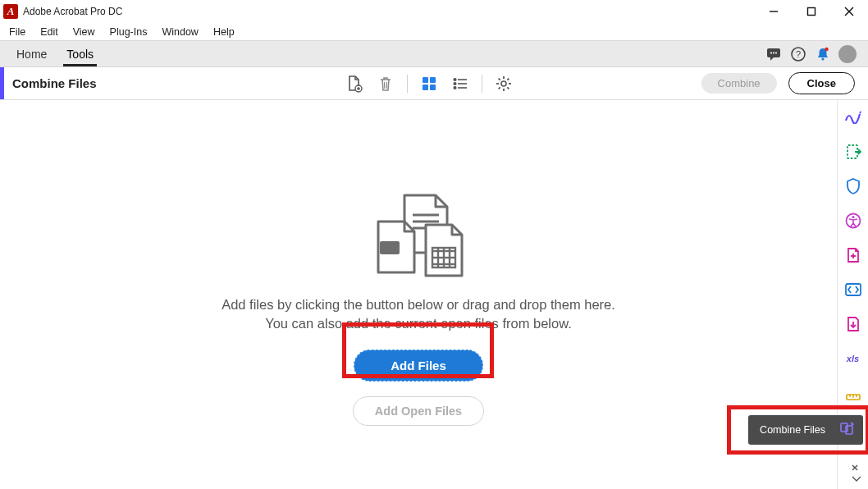  Describe the element at coordinates (434, 11) in the screenshot. I see `title-bar: A Adobe Acrobat Pro DC` at that location.